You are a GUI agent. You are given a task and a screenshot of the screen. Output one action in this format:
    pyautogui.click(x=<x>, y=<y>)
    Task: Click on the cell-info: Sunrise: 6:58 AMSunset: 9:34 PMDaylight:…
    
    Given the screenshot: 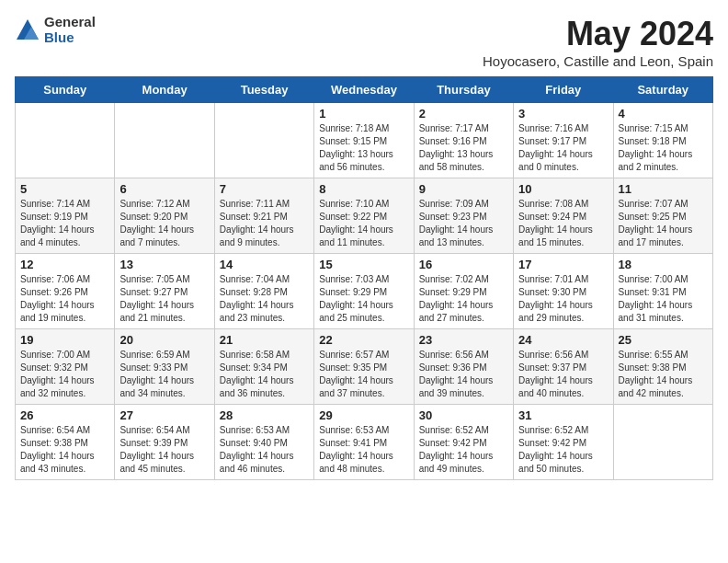 What is the action you would take?
    pyautogui.click(x=265, y=374)
    